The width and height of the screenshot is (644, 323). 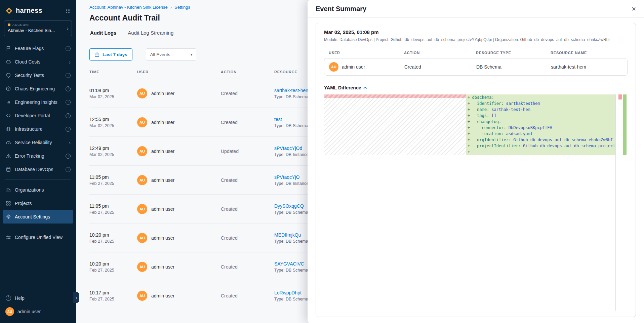 I want to click on diff-minimap, so click(x=621, y=202).